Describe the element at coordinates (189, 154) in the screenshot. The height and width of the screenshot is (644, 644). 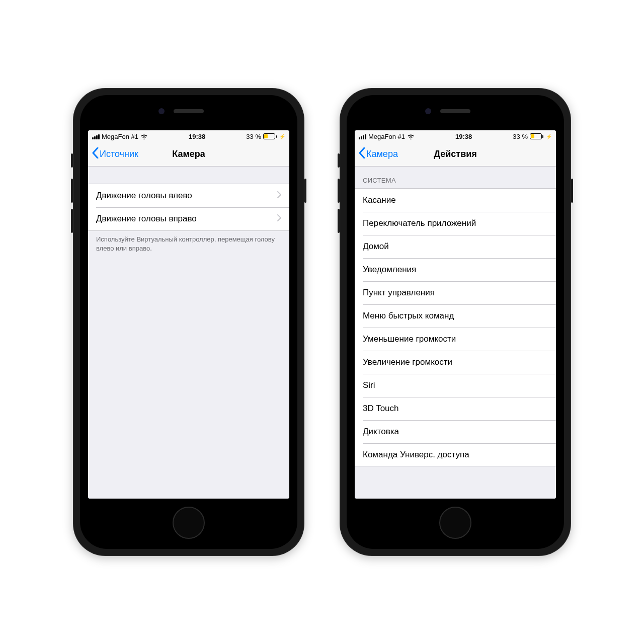
I see `navigation-bar: Источник Камера` at that location.